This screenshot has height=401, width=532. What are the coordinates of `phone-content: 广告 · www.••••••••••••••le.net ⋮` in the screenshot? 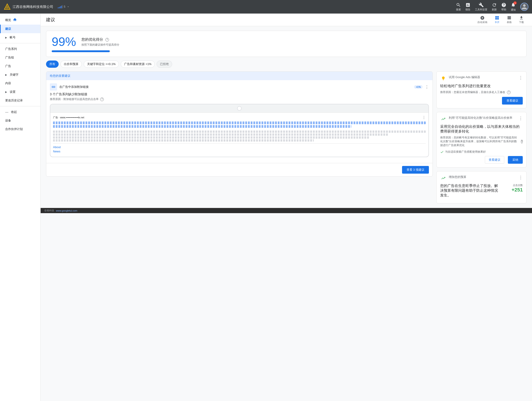 It's located at (239, 135).